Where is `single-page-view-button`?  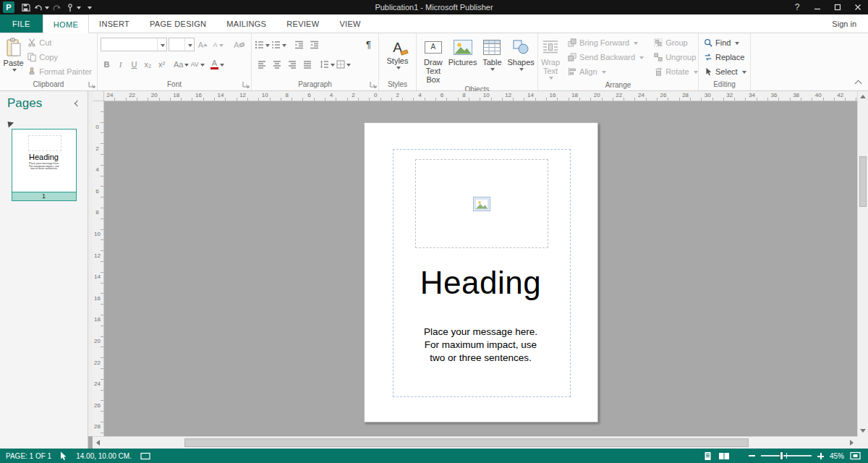
single-page-view-button is located at coordinates (707, 456).